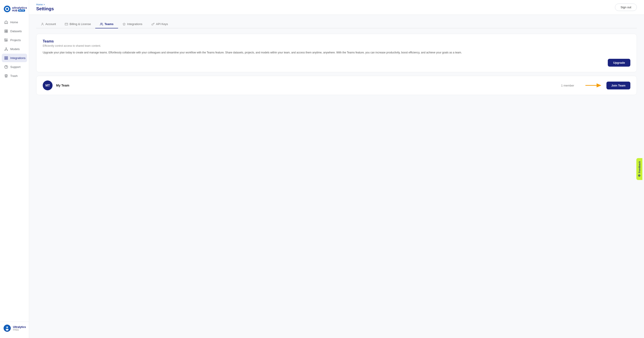  Describe the element at coordinates (16, 40) in the screenshot. I see `sidebar-item-projects-label: Projects` at that location.